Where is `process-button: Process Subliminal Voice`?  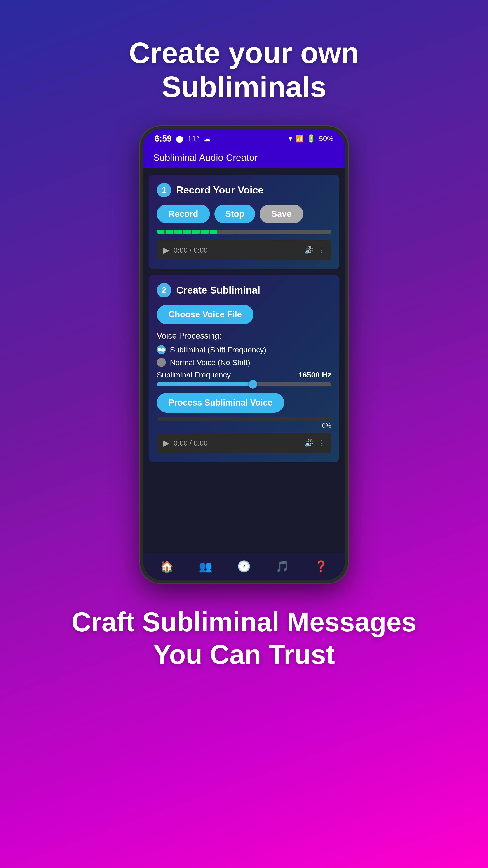 process-button: Process Subliminal Voice is located at coordinates (221, 403).